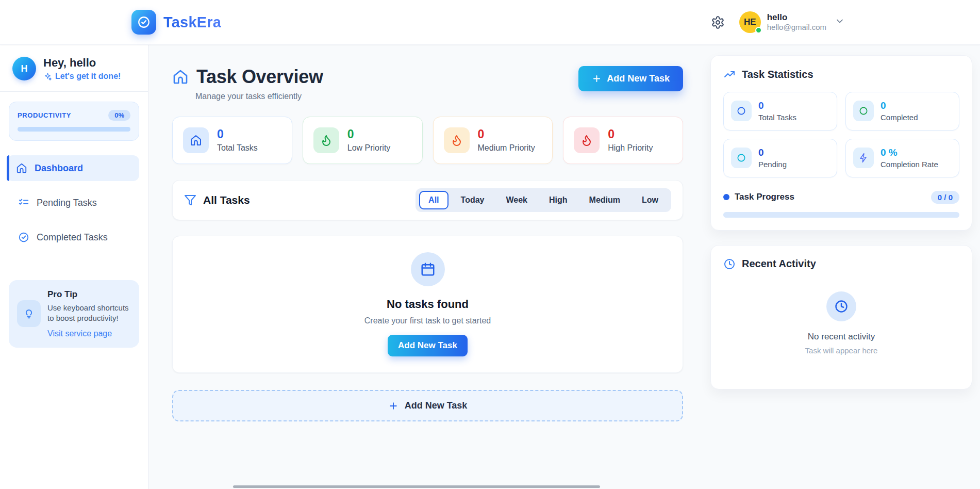 The width and height of the screenshot is (980, 489). Describe the element at coordinates (232, 140) in the screenshot. I see `stat-card-total-tasks: 0 Total Tasks` at that location.